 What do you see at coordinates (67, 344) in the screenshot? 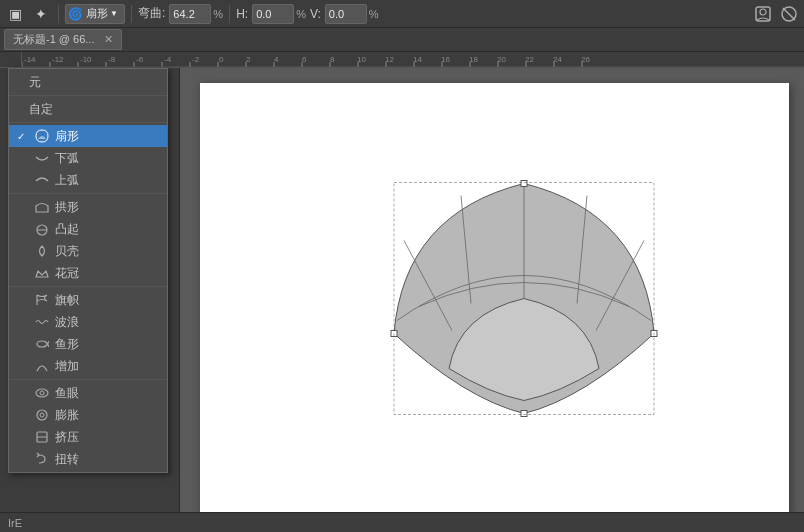
I see `fish-label: 鱼形` at bounding box center [67, 344].